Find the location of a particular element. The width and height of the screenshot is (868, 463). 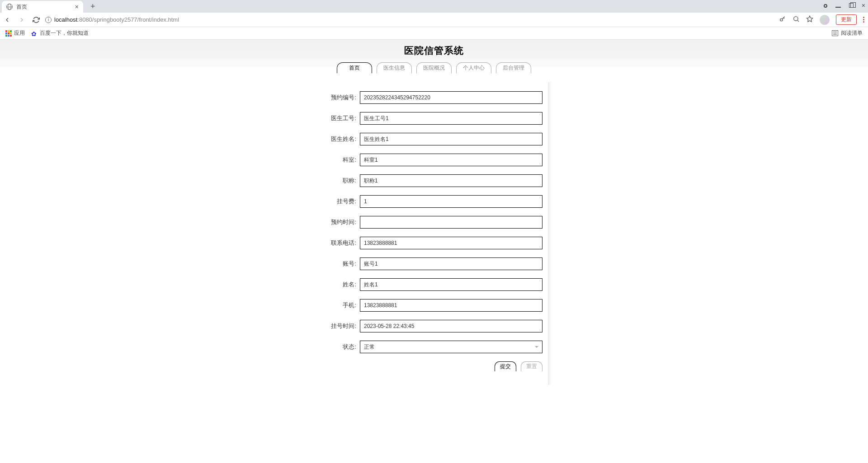

back-icon is located at coordinates (7, 20).